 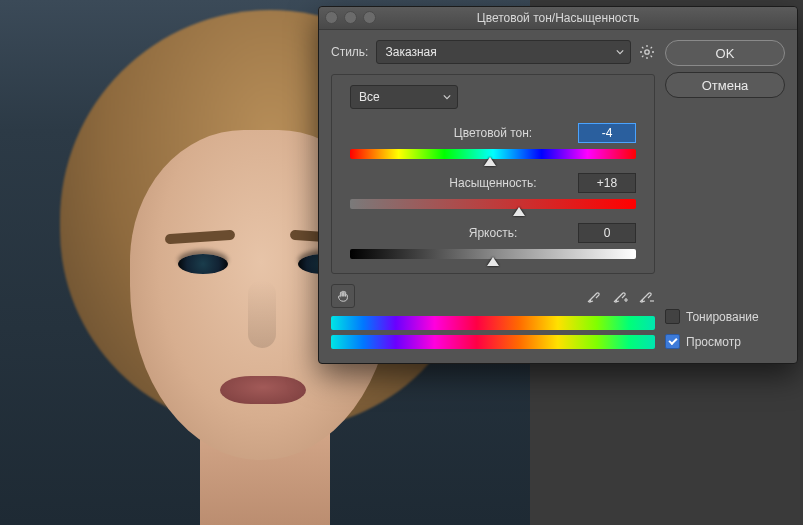 What do you see at coordinates (558, 18) in the screenshot?
I see `dialog-titlebar: Цветовой тон/Насыщенность` at bounding box center [558, 18].